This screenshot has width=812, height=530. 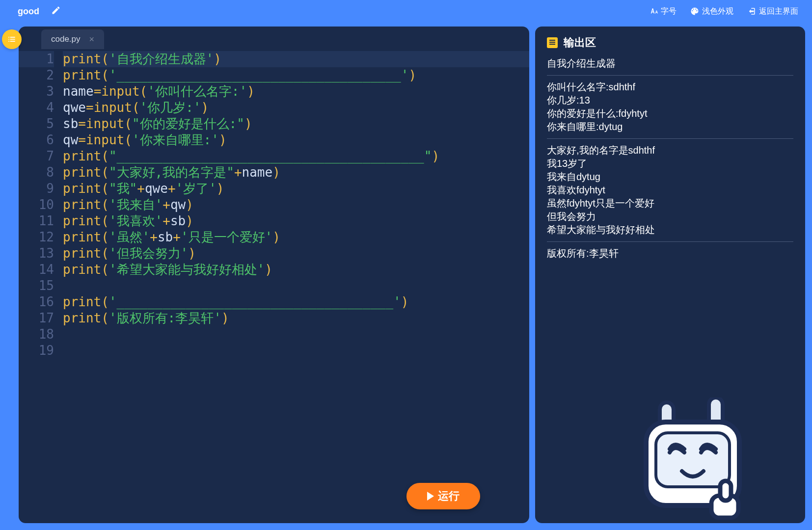 I want to click on line-number: 3, so click(x=36, y=91).